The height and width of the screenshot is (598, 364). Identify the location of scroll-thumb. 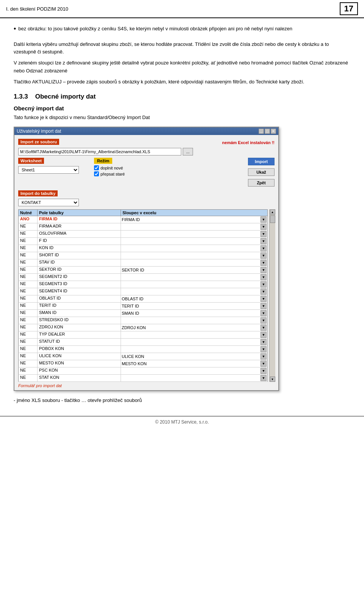
(273, 219).